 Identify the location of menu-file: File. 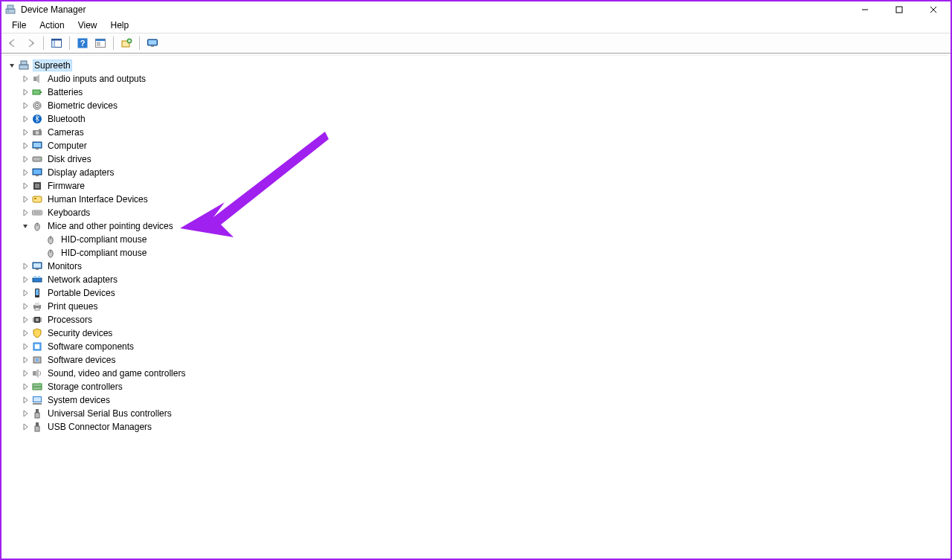
(19, 25).